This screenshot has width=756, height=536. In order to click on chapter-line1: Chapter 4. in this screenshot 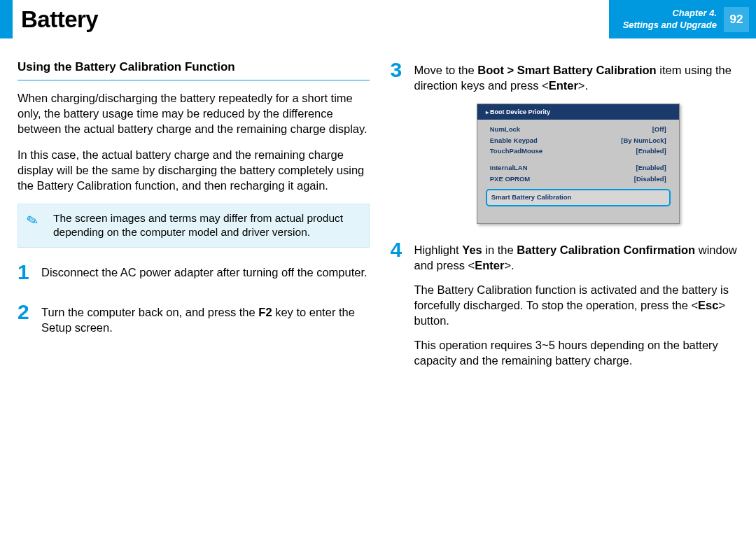, I will do `click(670, 13)`.